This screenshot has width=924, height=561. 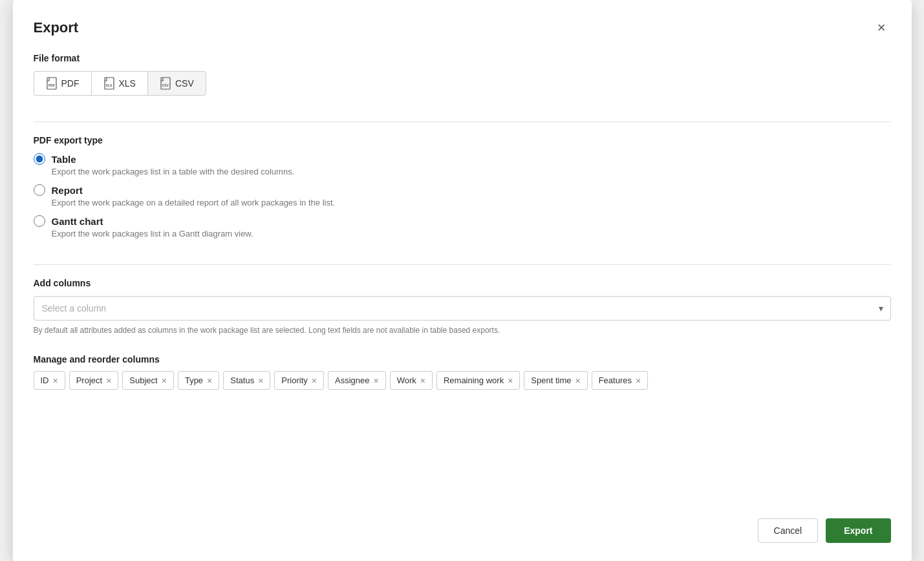 What do you see at coordinates (64, 159) in the screenshot?
I see `radio-label-table: Table` at bounding box center [64, 159].